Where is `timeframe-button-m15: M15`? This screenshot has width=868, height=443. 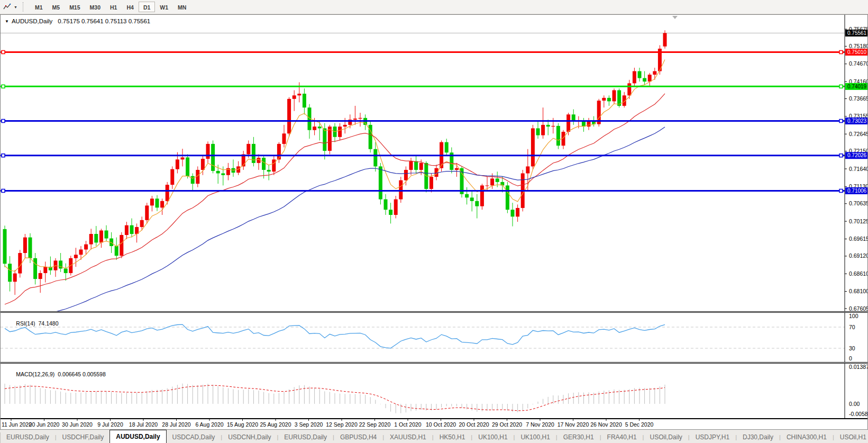 timeframe-button-m15: M15 is located at coordinates (75, 7).